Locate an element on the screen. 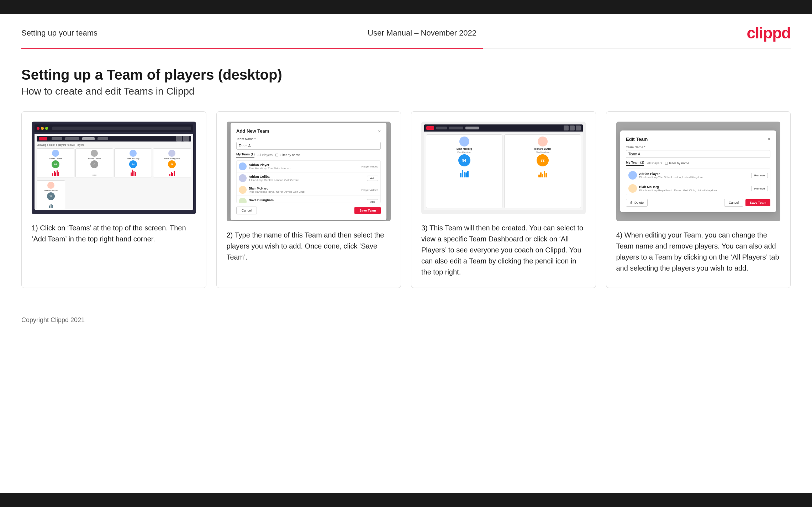 This screenshot has width=812, height=507. mock1-circle-3: 94 is located at coordinates (133, 164).